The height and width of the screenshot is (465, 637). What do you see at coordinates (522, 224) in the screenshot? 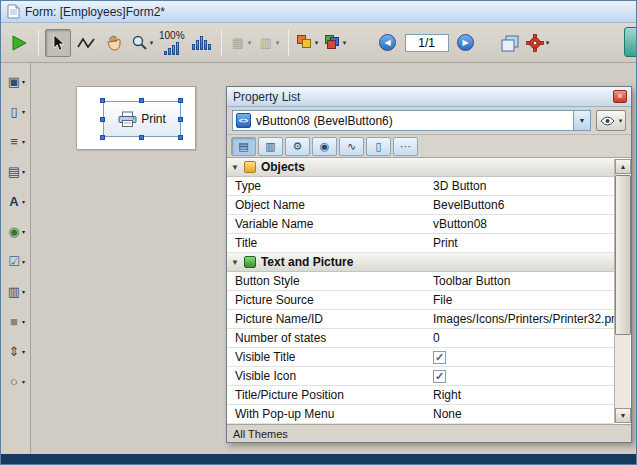
I see `property-value: vButton08` at bounding box center [522, 224].